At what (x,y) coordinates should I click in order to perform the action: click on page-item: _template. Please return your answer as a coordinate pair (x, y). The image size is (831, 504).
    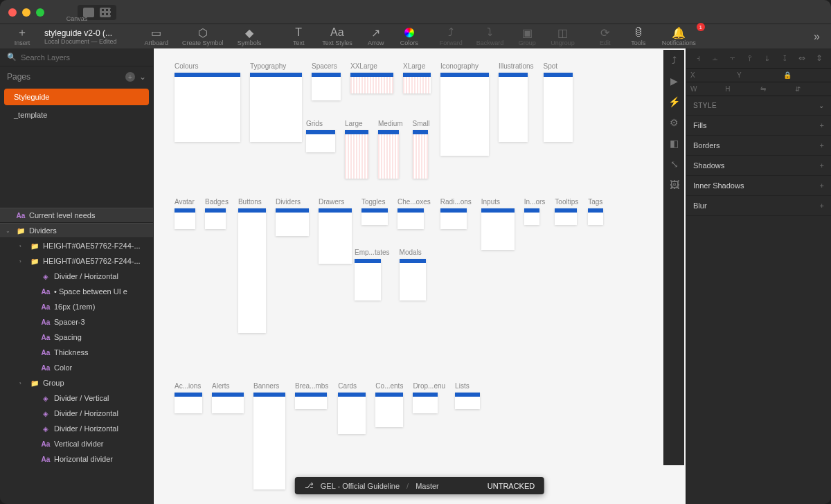
    Looking at the image, I should click on (76, 115).